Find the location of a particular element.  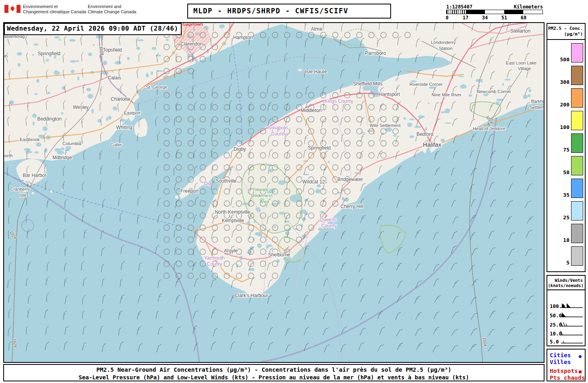

cities-label-fr: Villes is located at coordinates (560, 362).